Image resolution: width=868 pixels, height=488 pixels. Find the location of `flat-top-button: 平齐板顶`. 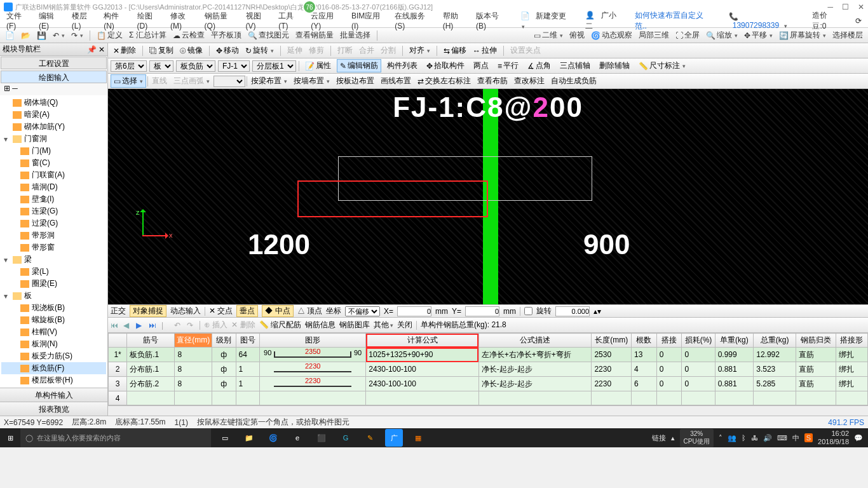

flat-top-button: 平齐板顶 is located at coordinates (226, 36).